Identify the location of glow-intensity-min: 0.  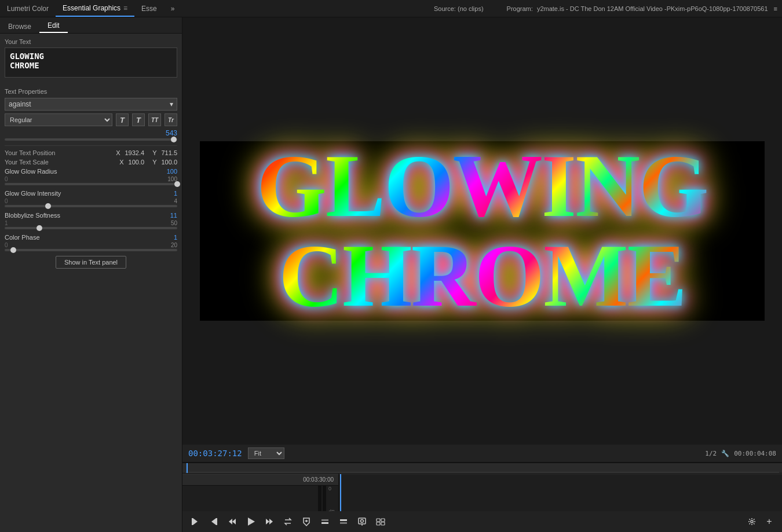
(6, 201).